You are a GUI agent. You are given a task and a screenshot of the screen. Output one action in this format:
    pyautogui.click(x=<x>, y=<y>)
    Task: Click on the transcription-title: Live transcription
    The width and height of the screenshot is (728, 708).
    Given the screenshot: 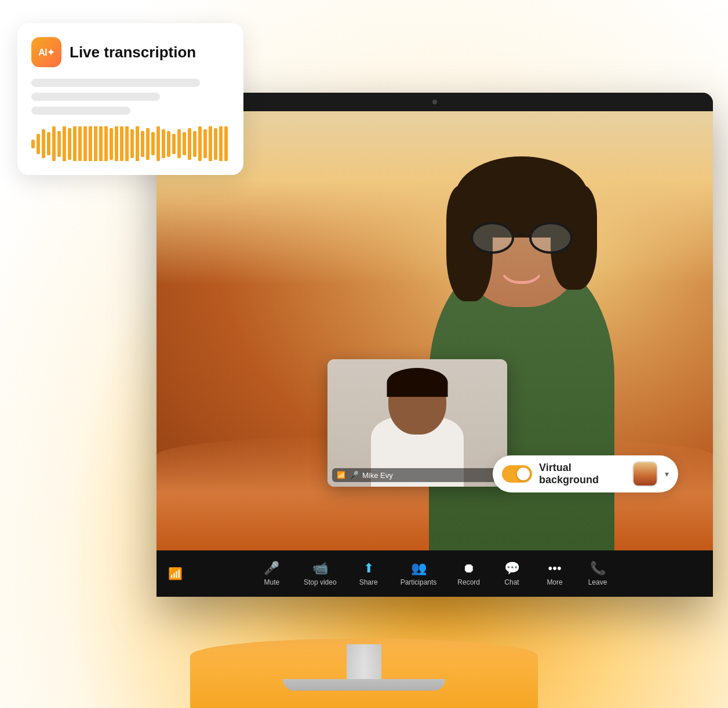 What is the action you would take?
    pyautogui.click(x=133, y=52)
    